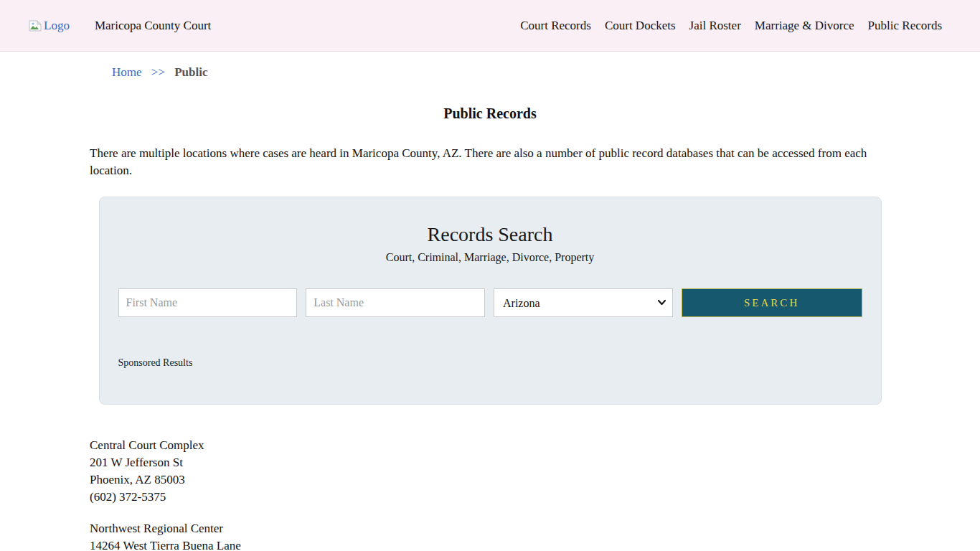  I want to click on nav-item-court-records: Court Records, so click(555, 26).